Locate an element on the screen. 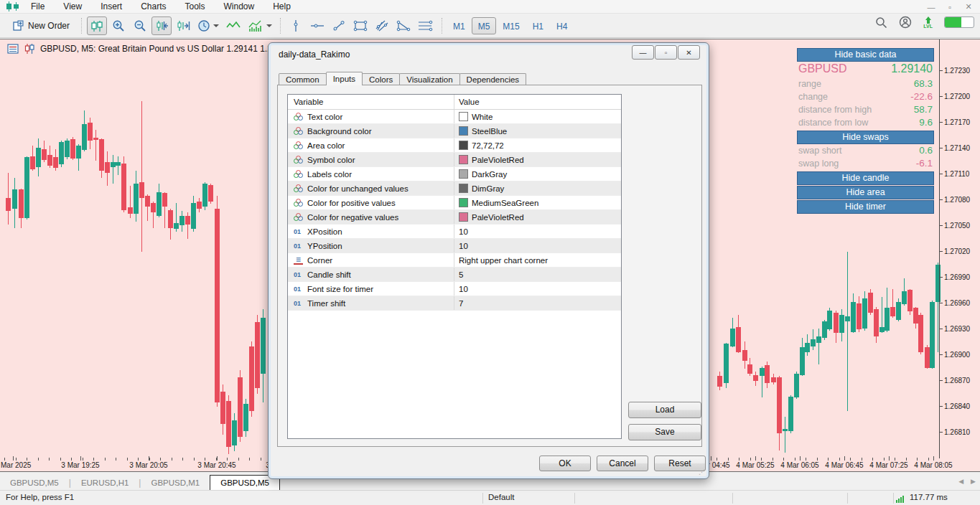 The width and height of the screenshot is (980, 505). chart-tab-eurusd-h1: EURUSD,H1 is located at coordinates (105, 483).